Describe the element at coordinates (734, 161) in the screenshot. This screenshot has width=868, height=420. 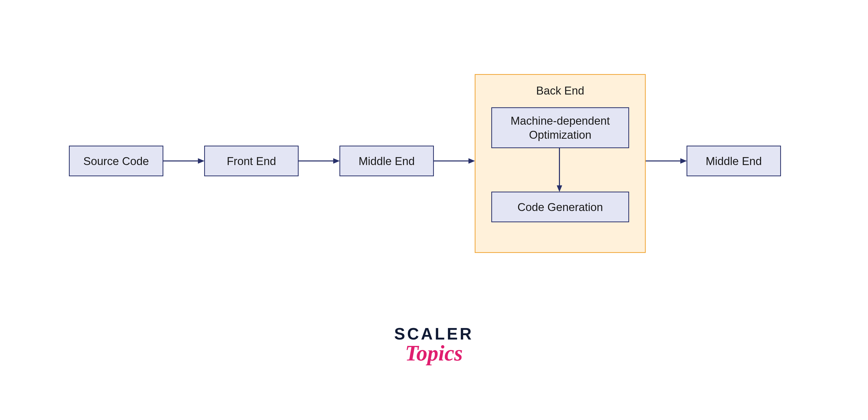
I see `node-middle-end-2: Middle End` at that location.